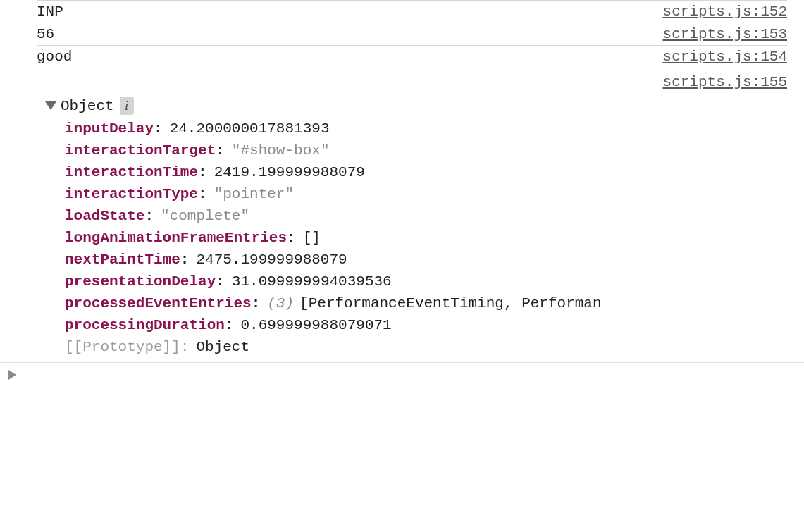 Image resolution: width=804 pixels, height=532 pixels. What do you see at coordinates (426, 151) in the screenshot?
I see `object-property: interactionTarget: "#show-box"` at bounding box center [426, 151].